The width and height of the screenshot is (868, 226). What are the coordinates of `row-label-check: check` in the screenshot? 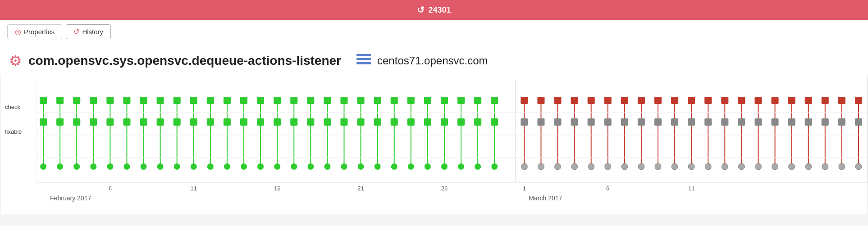 It's located at (13, 107).